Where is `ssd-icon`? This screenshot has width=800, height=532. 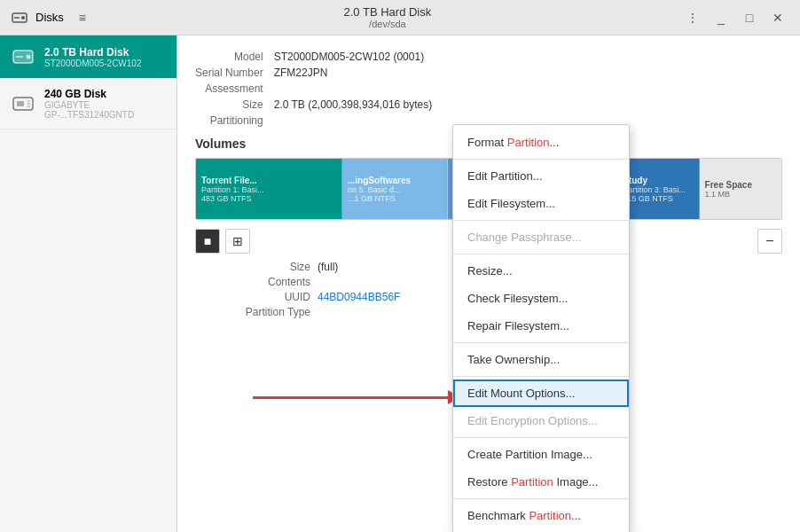 ssd-icon is located at coordinates (23, 104).